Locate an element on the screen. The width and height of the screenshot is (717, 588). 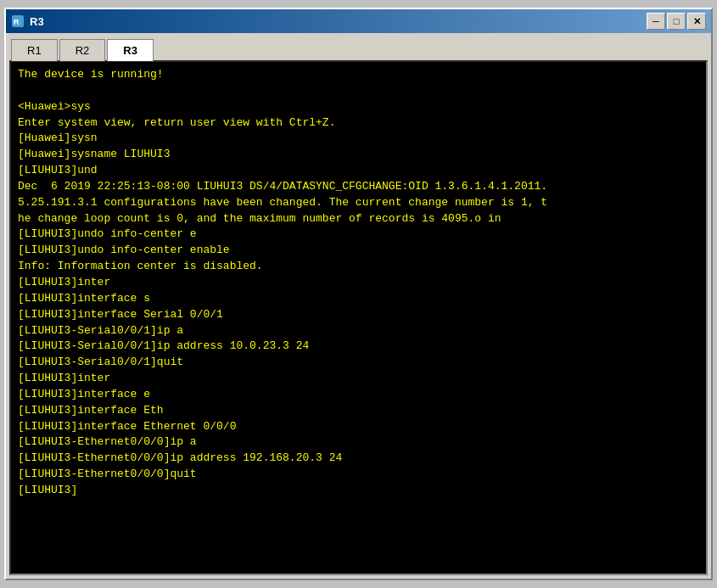
title-bar-left: R R3 is located at coordinates (27, 21).